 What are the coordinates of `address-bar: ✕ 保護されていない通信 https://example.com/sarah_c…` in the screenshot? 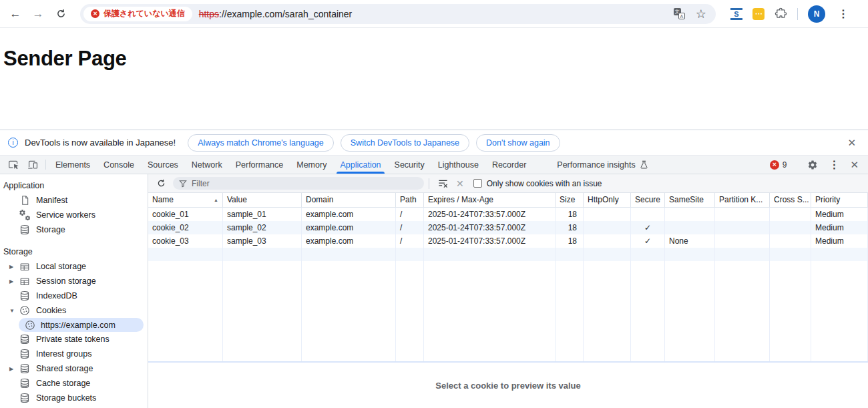 It's located at (398, 14).